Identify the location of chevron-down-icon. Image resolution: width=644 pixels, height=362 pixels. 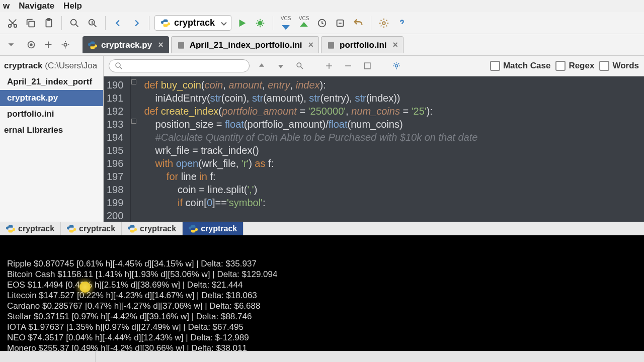
(224, 23).